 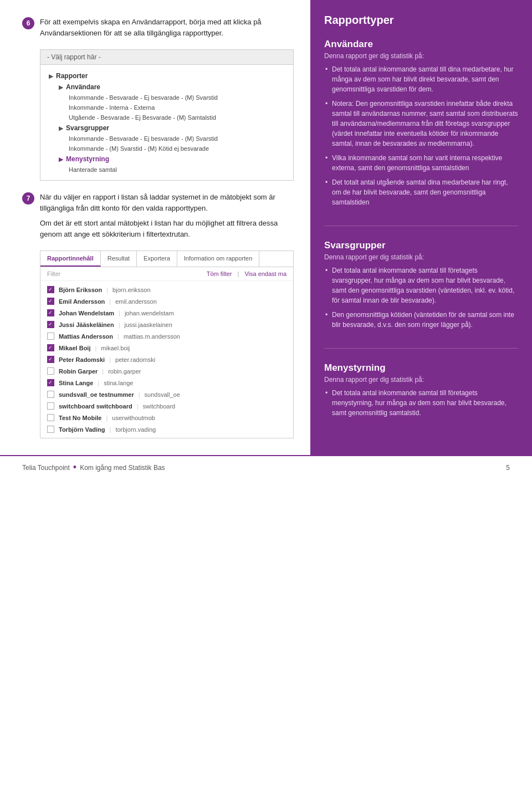 I want to click on report-selector-body: ▶ Rapporter ▶ Användare Inkommande - Bes…, so click(x=167, y=122).